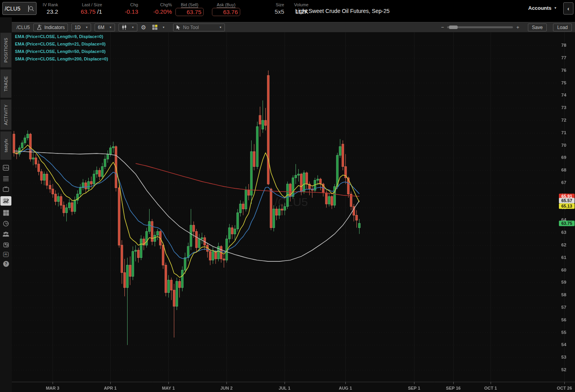  I want to click on chg-pct-value: -0.20%, so click(162, 12).